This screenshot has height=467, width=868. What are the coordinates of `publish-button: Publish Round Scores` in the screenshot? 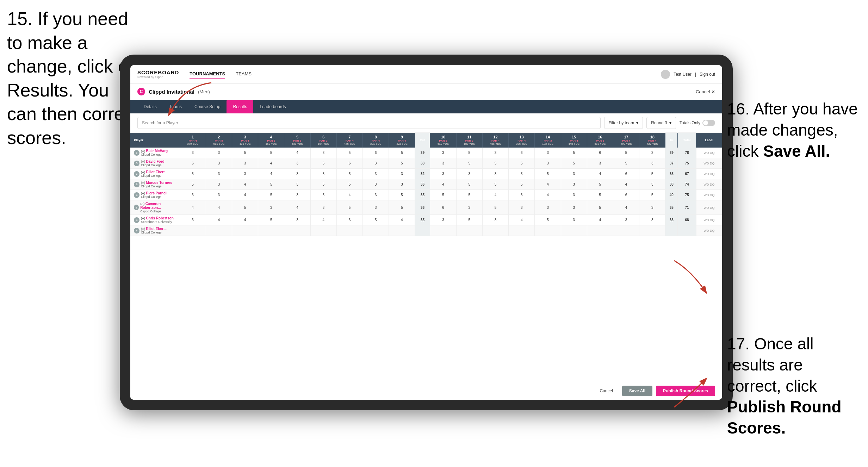 It's located at (686, 391).